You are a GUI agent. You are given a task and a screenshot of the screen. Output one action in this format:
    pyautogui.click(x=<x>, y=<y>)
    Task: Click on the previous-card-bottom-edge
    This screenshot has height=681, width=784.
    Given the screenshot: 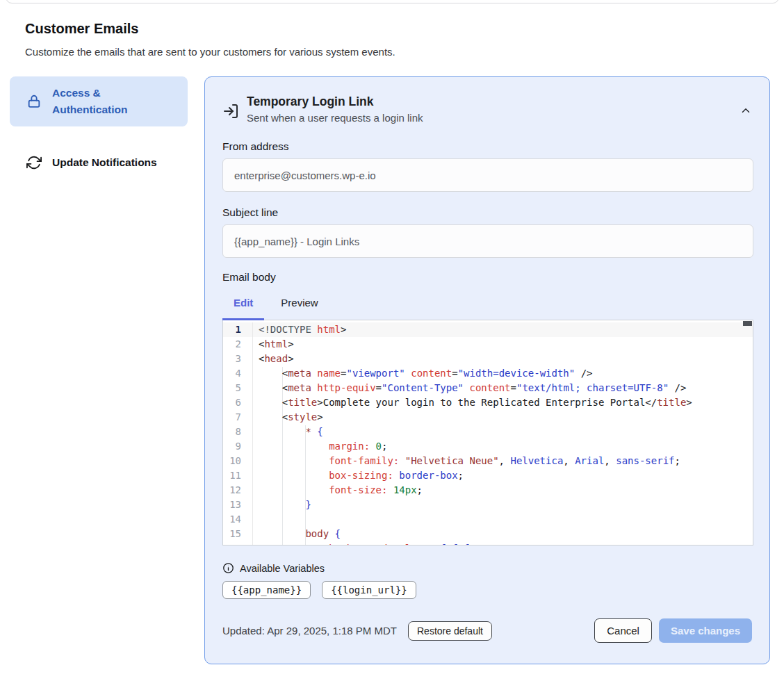 What is the action you would take?
    pyautogui.click(x=392, y=1)
    